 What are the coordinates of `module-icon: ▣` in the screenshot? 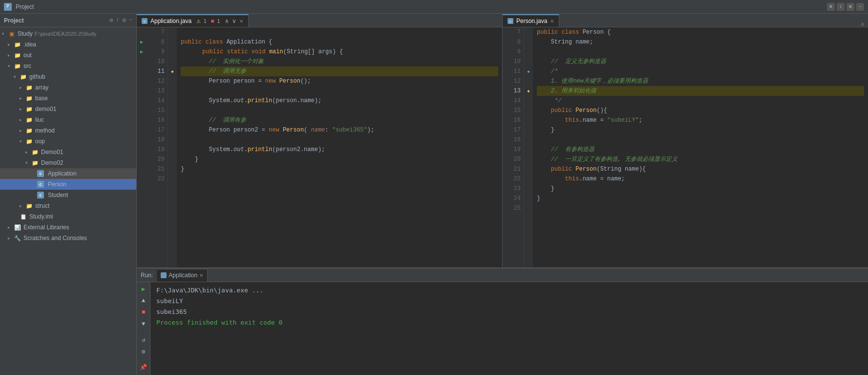 It's located at (12, 34).